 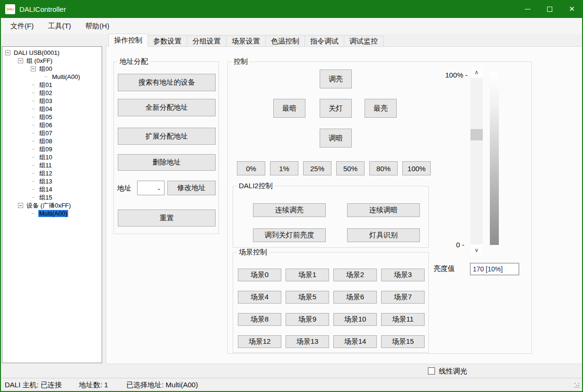 I want to click on tree-item: 组12, so click(x=52, y=173).